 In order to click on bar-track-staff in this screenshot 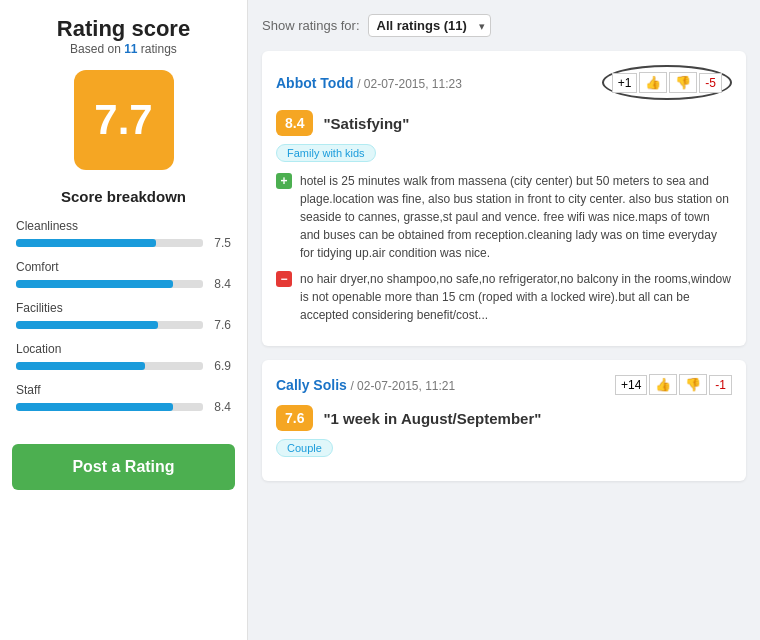, I will do `click(110, 407)`.